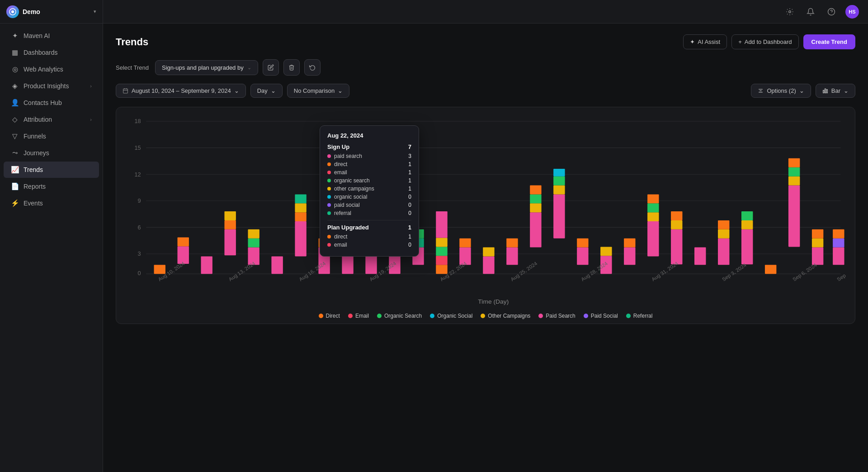  What do you see at coordinates (765, 42) in the screenshot?
I see `add-to-dashboard-button: + Add to Dashboard` at bounding box center [765, 42].